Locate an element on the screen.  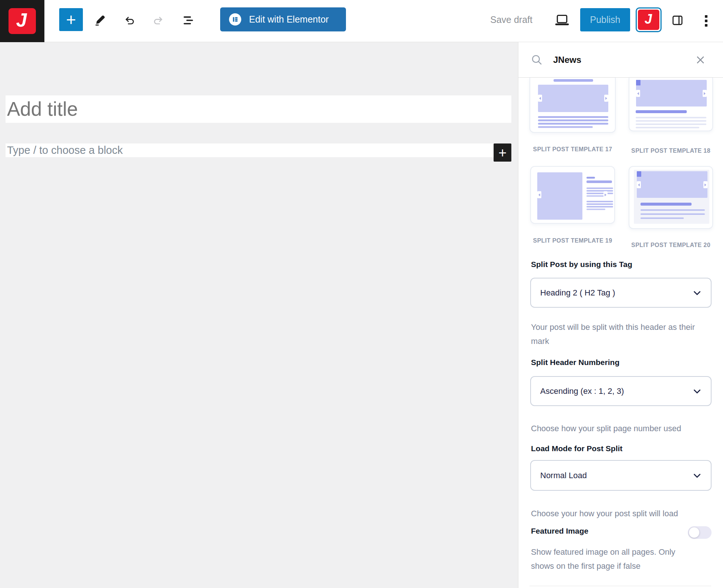
elementor-button-label: Edit with Elementor is located at coordinates (289, 19).